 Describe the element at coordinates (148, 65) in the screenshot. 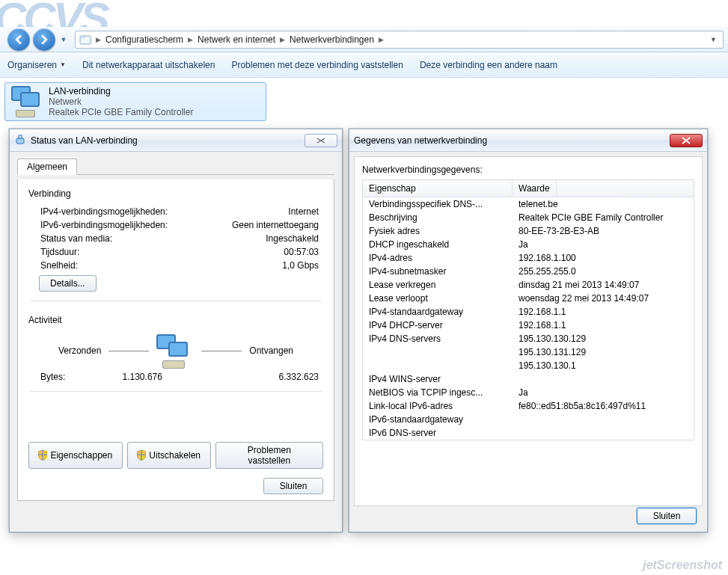

I see `disable-device-button: Dit netwerkapparaat uitschakelen` at that location.